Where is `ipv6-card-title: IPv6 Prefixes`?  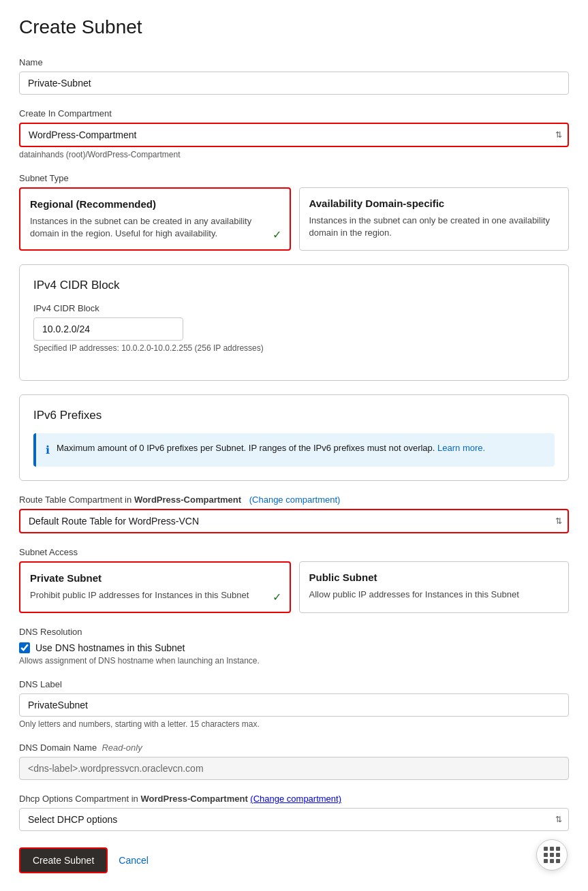 ipv6-card-title: IPv6 Prefixes is located at coordinates (294, 416).